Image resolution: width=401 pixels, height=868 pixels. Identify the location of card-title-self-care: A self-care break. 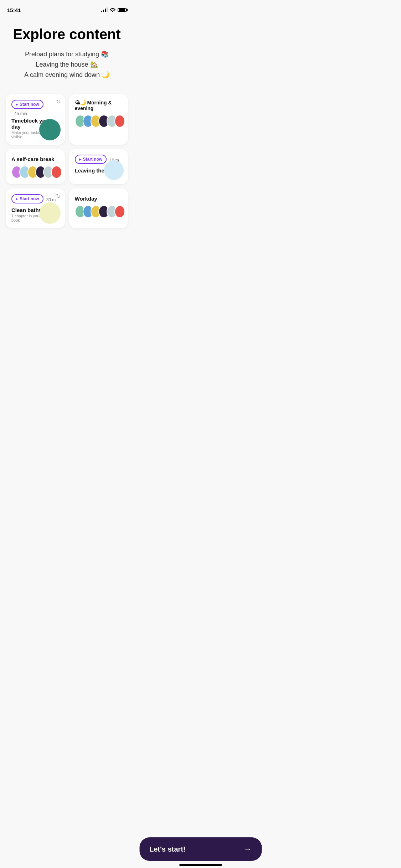
(35, 159).